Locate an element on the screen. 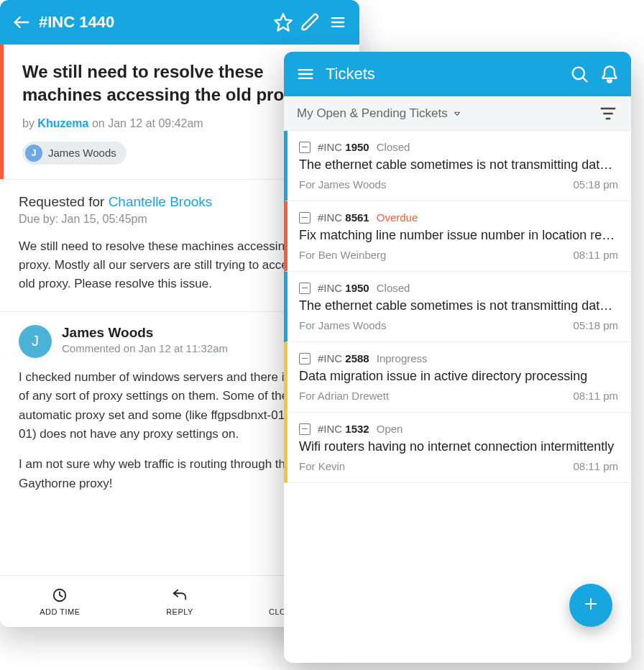 The image size is (644, 670). action-label: ADD TIME is located at coordinates (60, 612).